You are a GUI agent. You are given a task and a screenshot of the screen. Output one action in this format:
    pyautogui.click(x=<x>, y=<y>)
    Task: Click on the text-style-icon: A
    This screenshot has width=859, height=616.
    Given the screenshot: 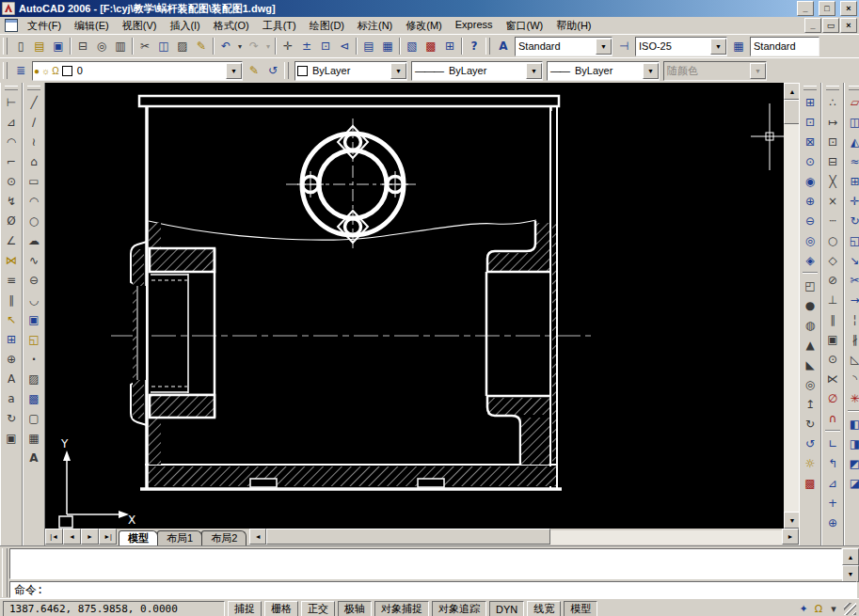 What is the action you would take?
    pyautogui.click(x=503, y=46)
    